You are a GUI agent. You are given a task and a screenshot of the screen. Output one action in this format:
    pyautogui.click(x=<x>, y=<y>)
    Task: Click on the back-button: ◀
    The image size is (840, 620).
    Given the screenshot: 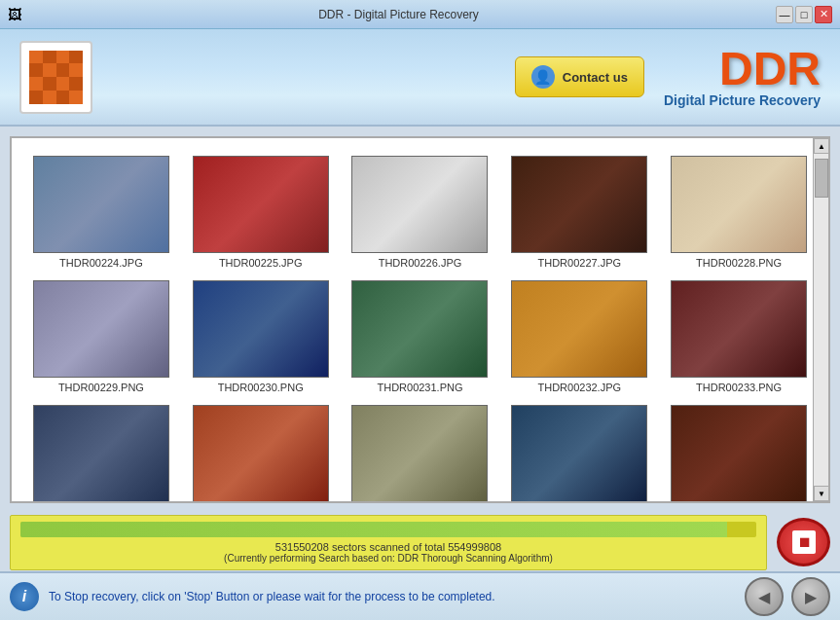 What is the action you would take?
    pyautogui.click(x=764, y=597)
    